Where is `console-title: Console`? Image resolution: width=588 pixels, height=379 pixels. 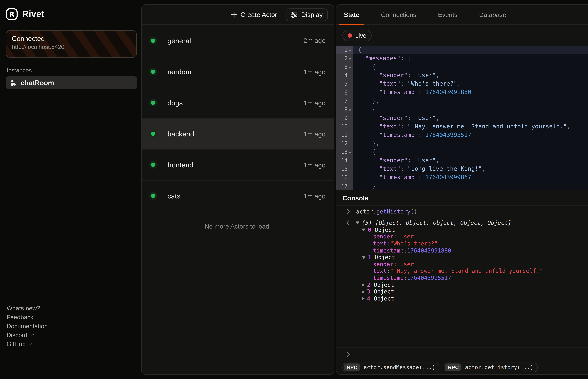 console-title: Console is located at coordinates (355, 198).